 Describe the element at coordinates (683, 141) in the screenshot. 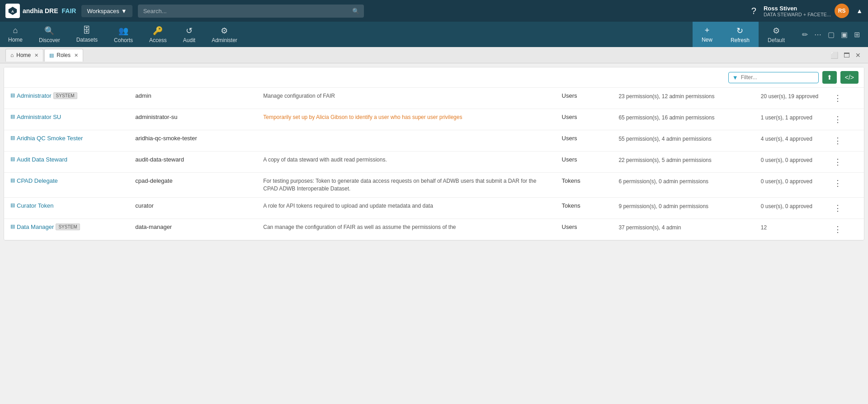

I see `role-perms-cell: 55 permission(s), 4 admin permissions` at that location.